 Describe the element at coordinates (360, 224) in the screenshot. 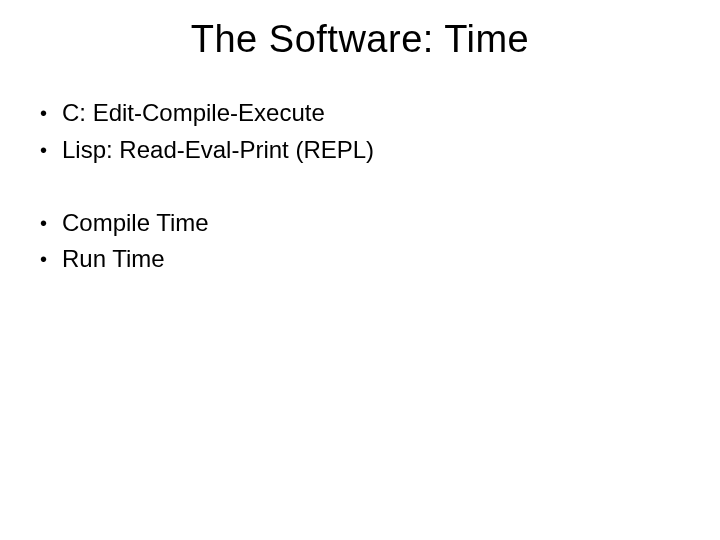

I see `list-item: Compile Time` at that location.